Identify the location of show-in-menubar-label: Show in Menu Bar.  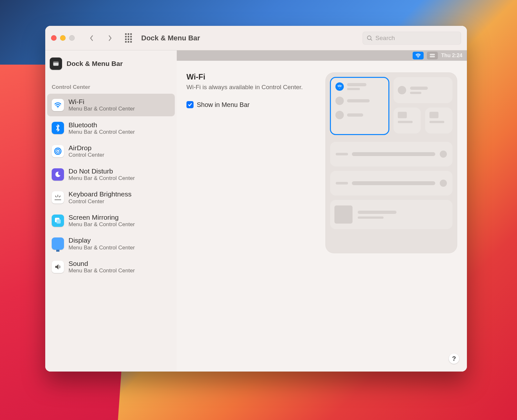
(223, 105).